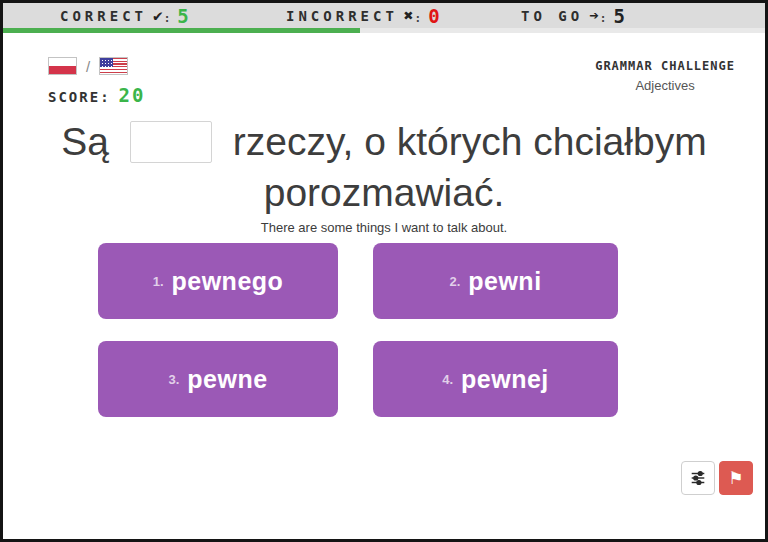 This screenshot has width=768, height=542. Describe the element at coordinates (104, 16) in the screenshot. I see `correct-label: CORRECT` at that location.